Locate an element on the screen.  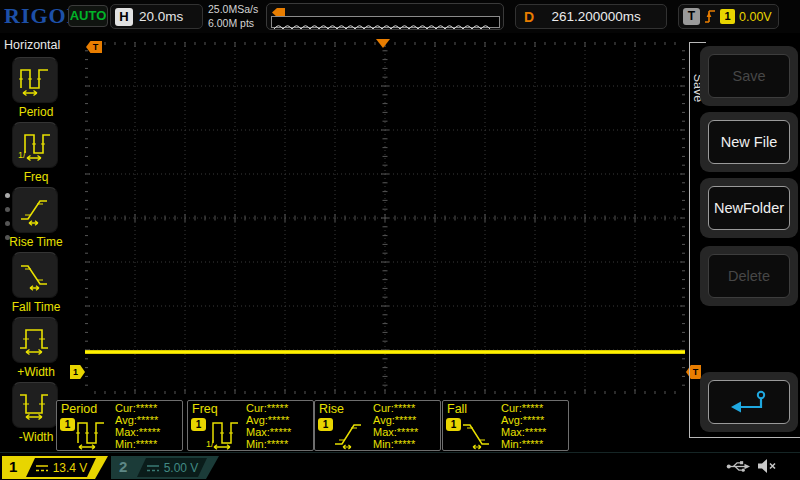
new-file-button: New File is located at coordinates (749, 142).